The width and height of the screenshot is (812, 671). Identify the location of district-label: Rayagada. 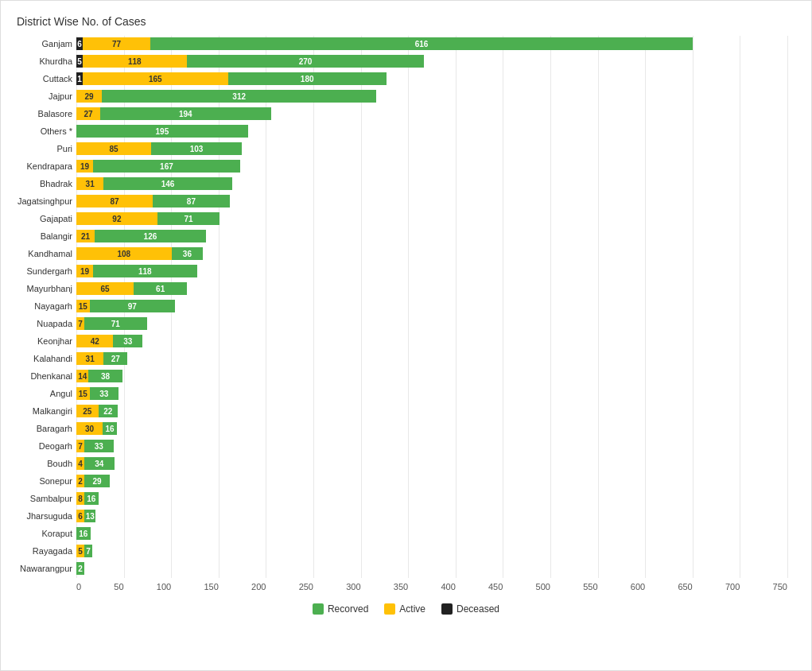
(41, 551).